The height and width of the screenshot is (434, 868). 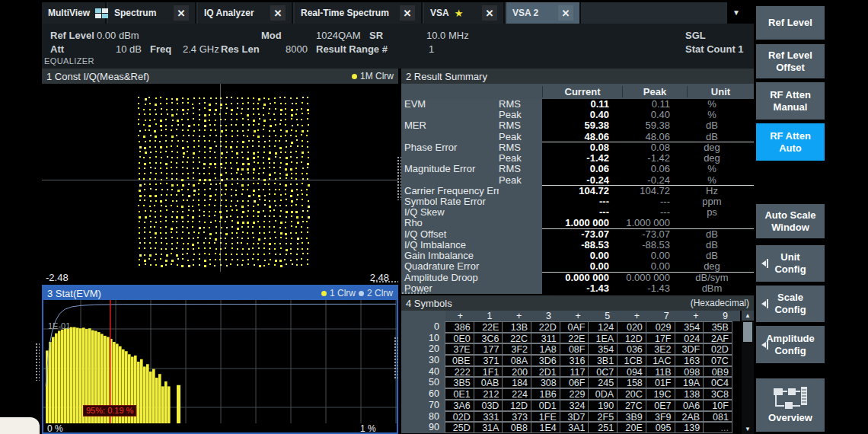 What do you see at coordinates (129, 49) in the screenshot?
I see `field-value-att: 10 dB` at bounding box center [129, 49].